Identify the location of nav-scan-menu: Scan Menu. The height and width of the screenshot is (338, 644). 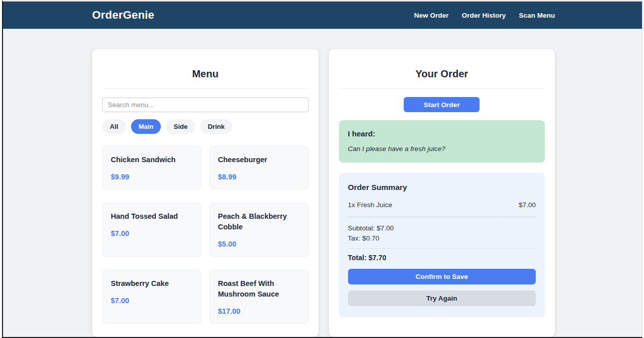
(537, 15).